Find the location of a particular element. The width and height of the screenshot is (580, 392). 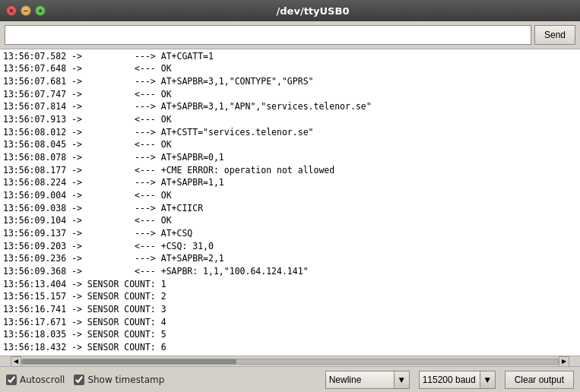

output-line: 13:56:15.157 -> SENSOR COUNT: 2 is located at coordinates (290, 296).